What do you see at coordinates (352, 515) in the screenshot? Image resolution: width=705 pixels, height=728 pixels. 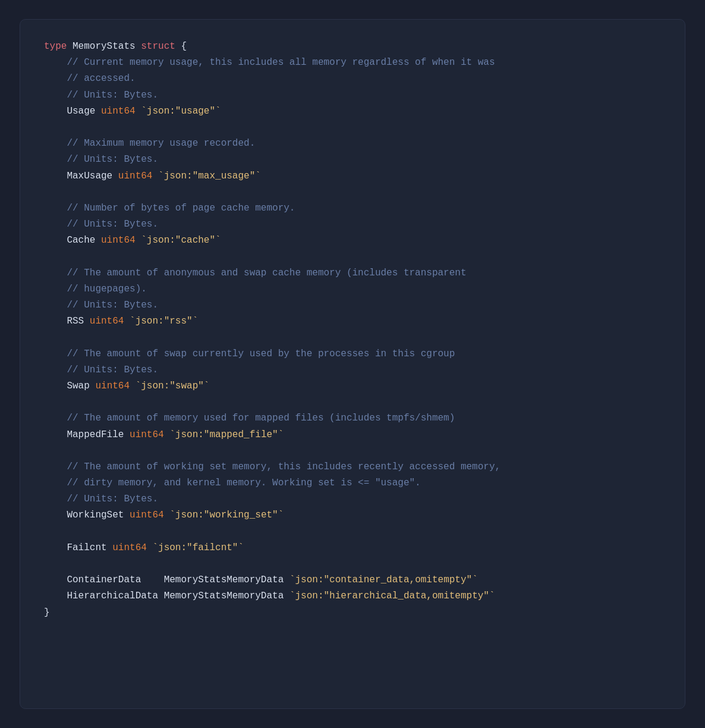 I see `code-line: WorkingSet uint64 `json:"working_set"`` at bounding box center [352, 515].